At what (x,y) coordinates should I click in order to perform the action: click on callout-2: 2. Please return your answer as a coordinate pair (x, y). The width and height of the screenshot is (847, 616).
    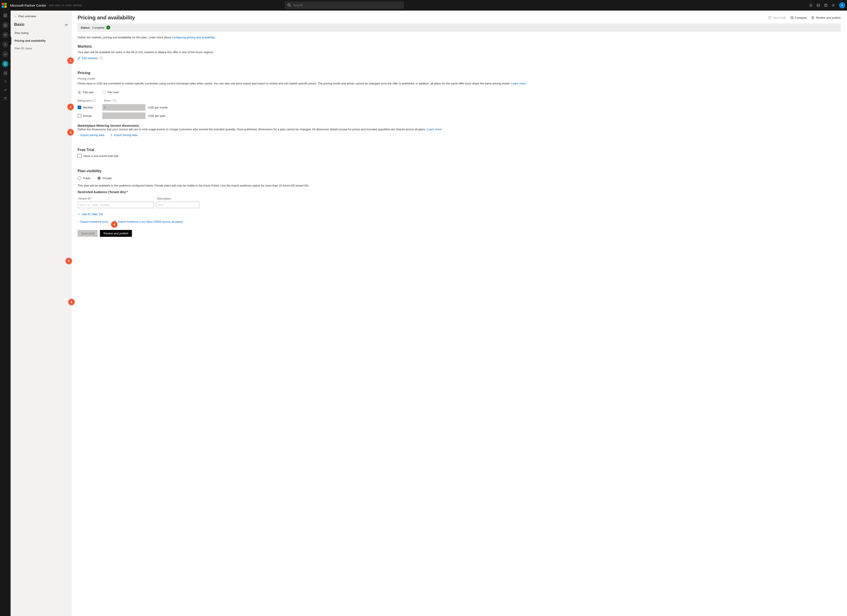
    Looking at the image, I should click on (71, 107).